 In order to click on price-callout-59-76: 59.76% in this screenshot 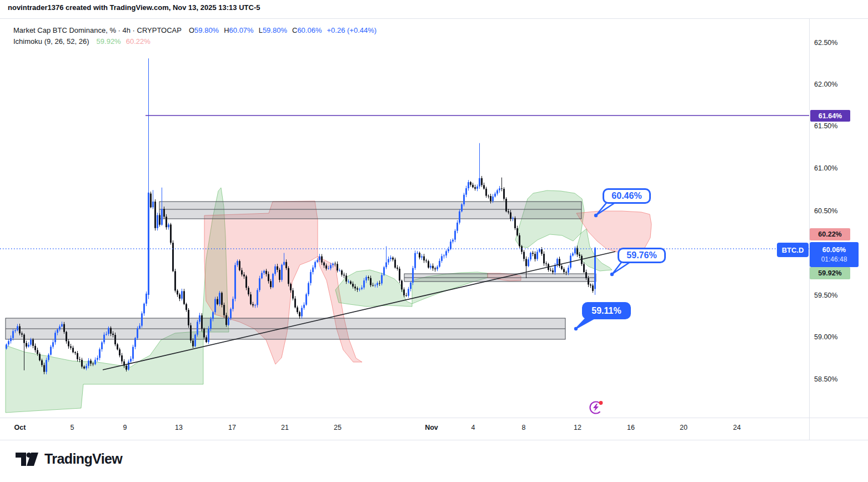, I will do `click(642, 255)`.